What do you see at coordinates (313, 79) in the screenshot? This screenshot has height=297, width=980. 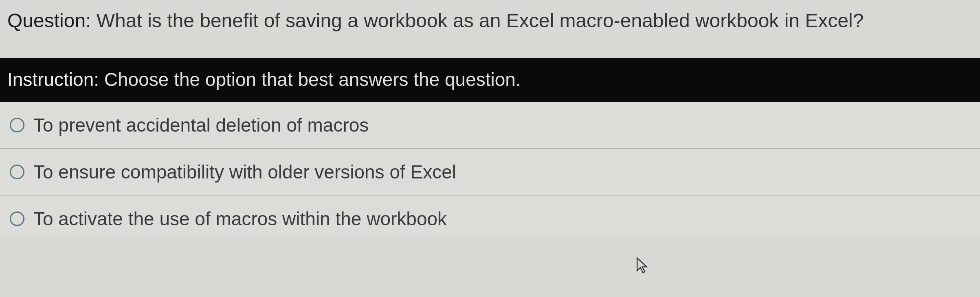 I see `instruction-text: Choose the option that best answers the …` at bounding box center [313, 79].